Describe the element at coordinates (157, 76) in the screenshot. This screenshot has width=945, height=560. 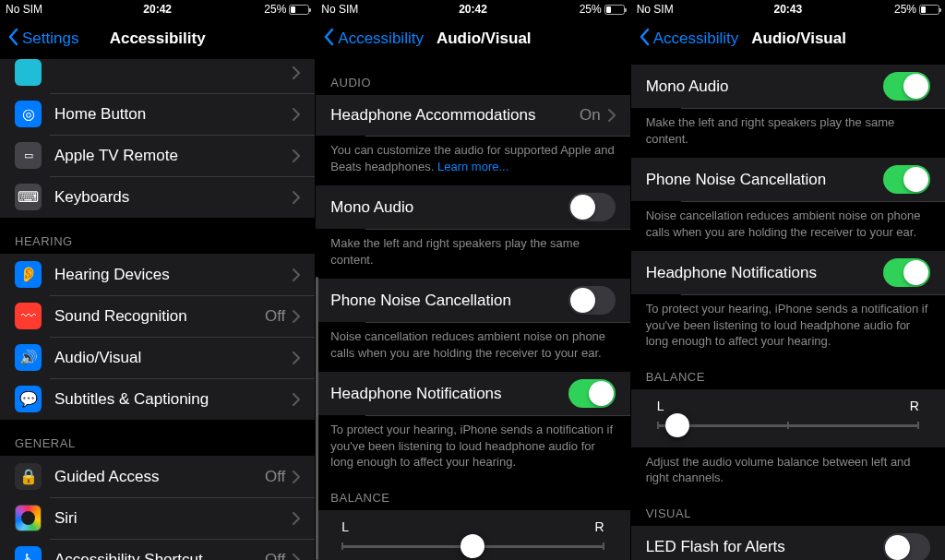
I see `list-item-partial` at that location.